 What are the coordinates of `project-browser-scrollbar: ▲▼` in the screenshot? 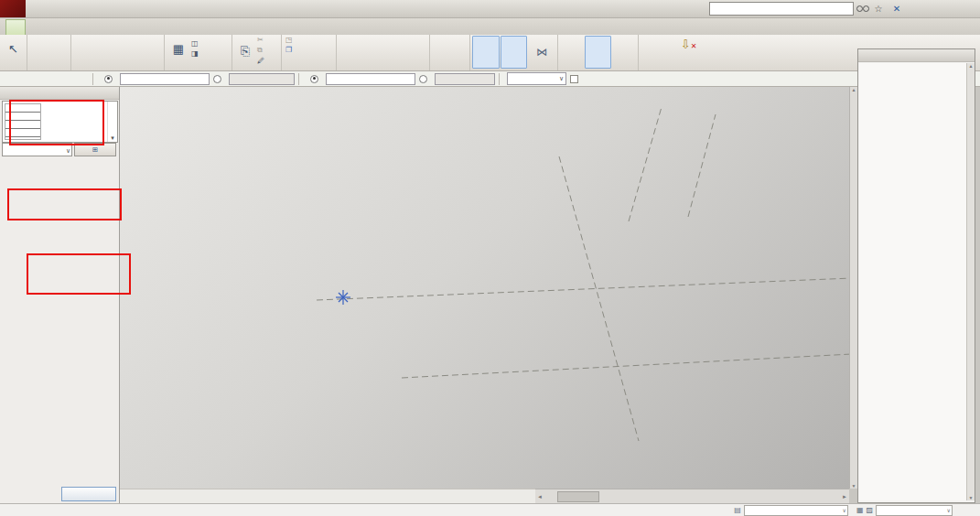 It's located at (970, 282).